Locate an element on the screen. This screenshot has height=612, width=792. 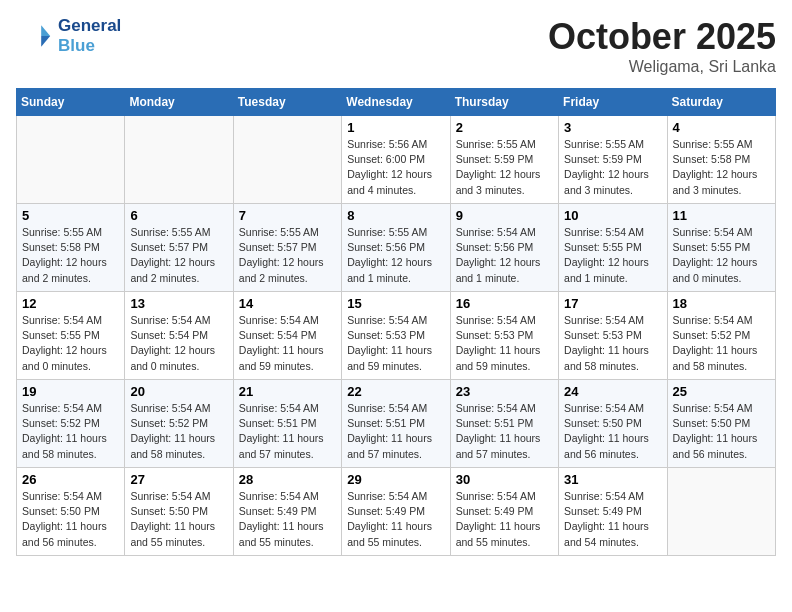
calendar-cell: 29Sunrise: 5:54 AMSunset: 5:49 PMDayligh… is located at coordinates (396, 512).